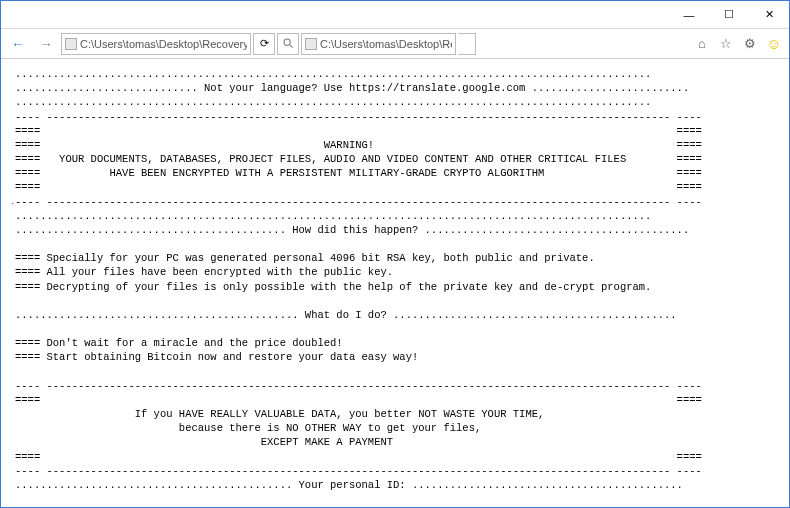 This screenshot has width=790, height=508. What do you see at coordinates (288, 44) in the screenshot?
I see `search-button` at bounding box center [288, 44].